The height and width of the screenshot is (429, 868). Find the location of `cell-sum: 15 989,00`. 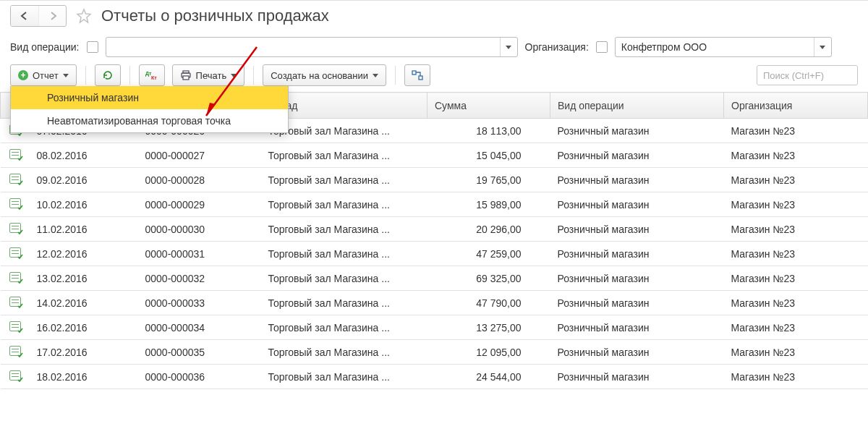

cell-sum: 15 989,00 is located at coordinates (489, 205).